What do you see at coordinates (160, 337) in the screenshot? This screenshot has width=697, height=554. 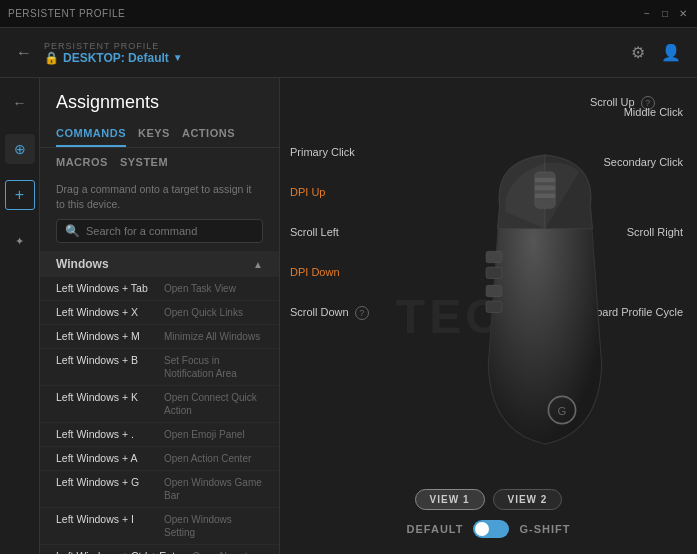 I see `list-item: Left Windows + M Minimize All Windows` at bounding box center [160, 337].